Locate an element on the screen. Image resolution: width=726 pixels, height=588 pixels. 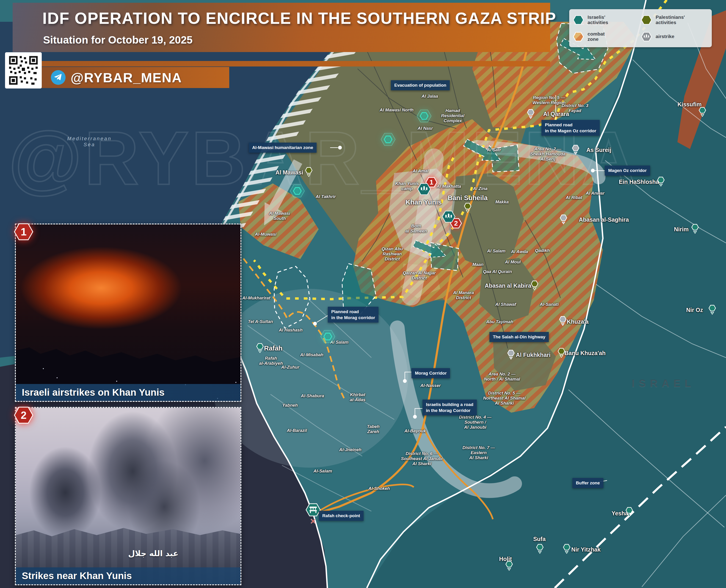
settlement-label: Nir Oz is located at coordinates (695, 310).